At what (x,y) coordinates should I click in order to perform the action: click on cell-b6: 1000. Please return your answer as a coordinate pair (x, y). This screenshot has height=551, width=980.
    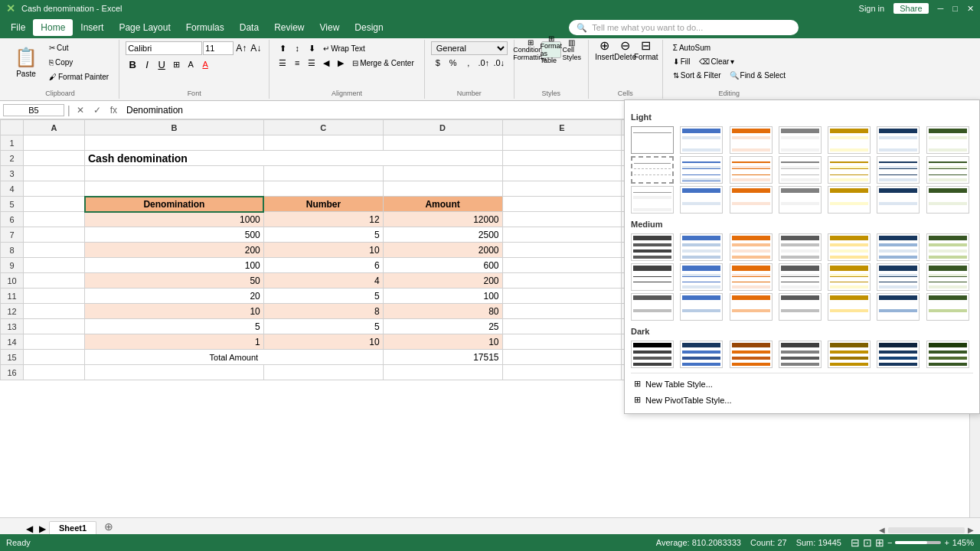
    Looking at the image, I should click on (175, 220).